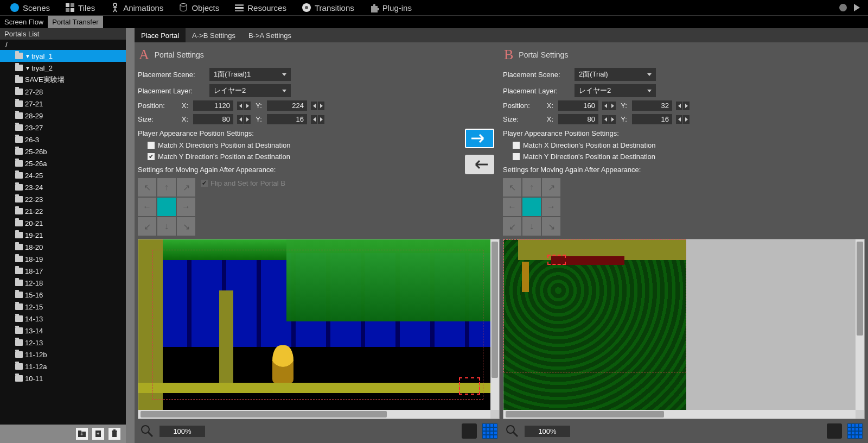 The height and width of the screenshot is (443, 868). Describe the element at coordinates (547, 431) in the screenshot. I see `b-zoom-value: 100%` at that location.